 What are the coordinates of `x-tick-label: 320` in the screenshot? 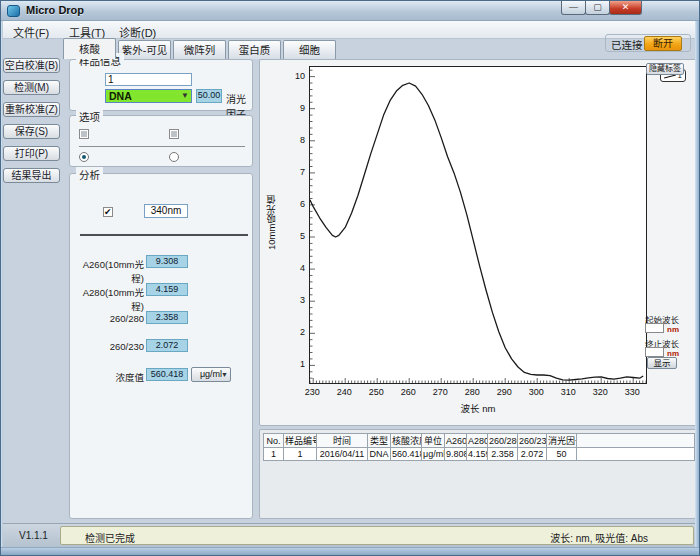 It's located at (600, 392).